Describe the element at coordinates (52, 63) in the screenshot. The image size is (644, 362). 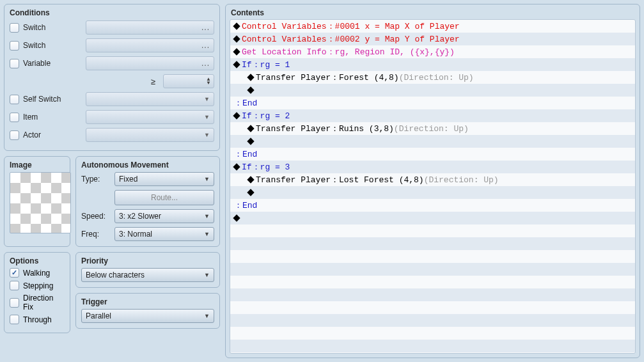
I see `condition-label: Variable` at that location.